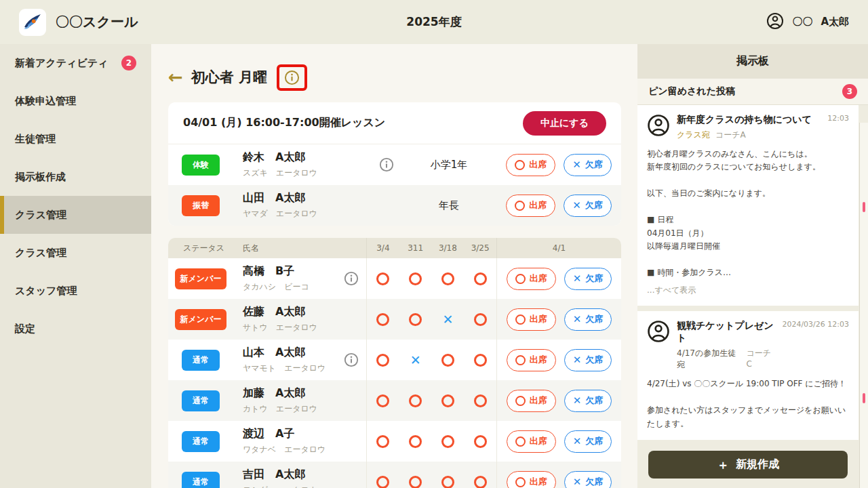 The image size is (868, 488). What do you see at coordinates (302, 165) in the screenshot?
I see `student-name-cell: 鈴木 A太郎 スズキ エータロウ` at bounding box center [302, 165].